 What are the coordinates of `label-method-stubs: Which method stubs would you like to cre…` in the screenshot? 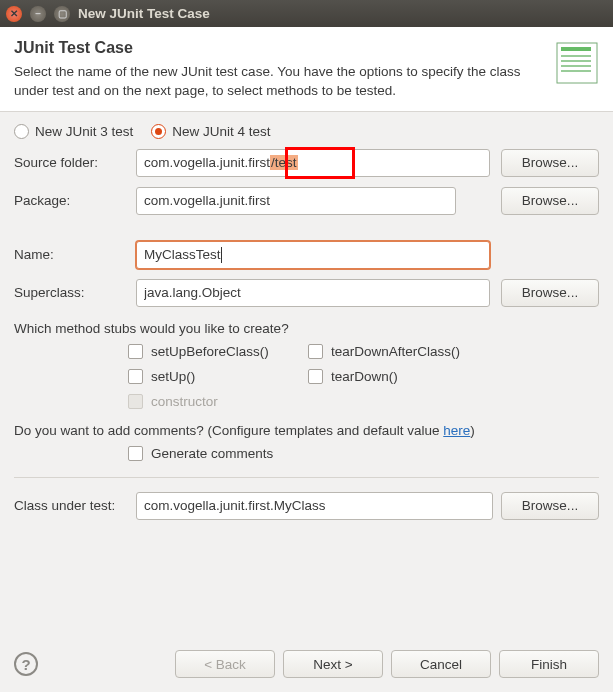 It's located at (306, 328).